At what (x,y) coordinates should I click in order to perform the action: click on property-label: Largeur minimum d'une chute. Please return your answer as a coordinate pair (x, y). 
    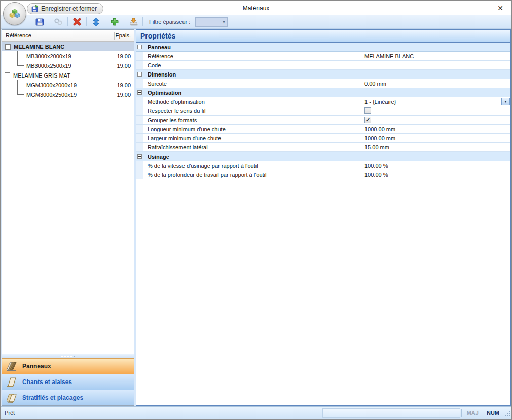
    Looking at the image, I should click on (252, 138).